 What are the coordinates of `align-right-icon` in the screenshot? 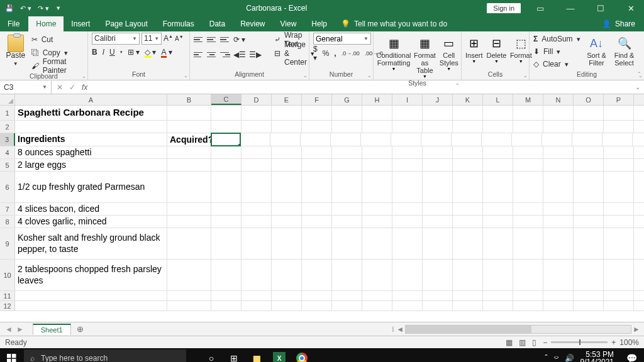 It's located at (225, 55).